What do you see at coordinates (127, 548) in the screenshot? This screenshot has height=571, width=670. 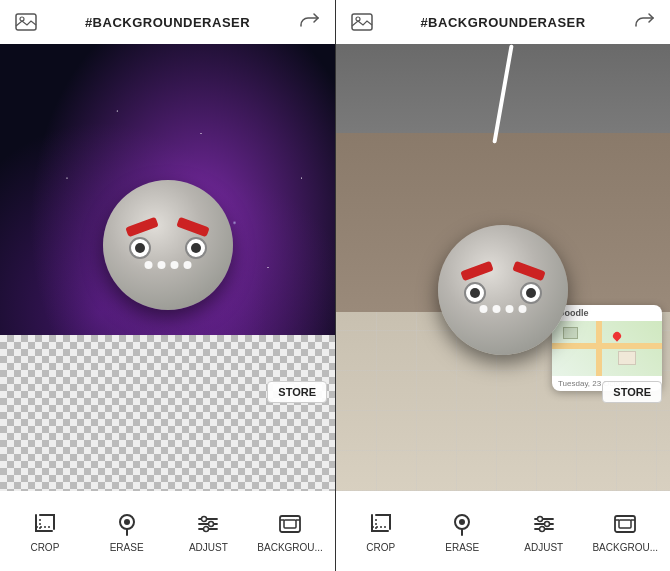 I see `left-erase-label: ERASE` at bounding box center [127, 548].